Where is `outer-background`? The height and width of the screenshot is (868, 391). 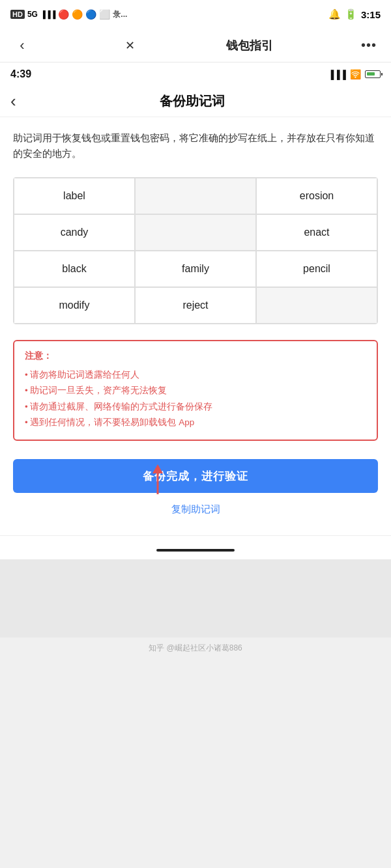 outer-background is located at coordinates (195, 598).